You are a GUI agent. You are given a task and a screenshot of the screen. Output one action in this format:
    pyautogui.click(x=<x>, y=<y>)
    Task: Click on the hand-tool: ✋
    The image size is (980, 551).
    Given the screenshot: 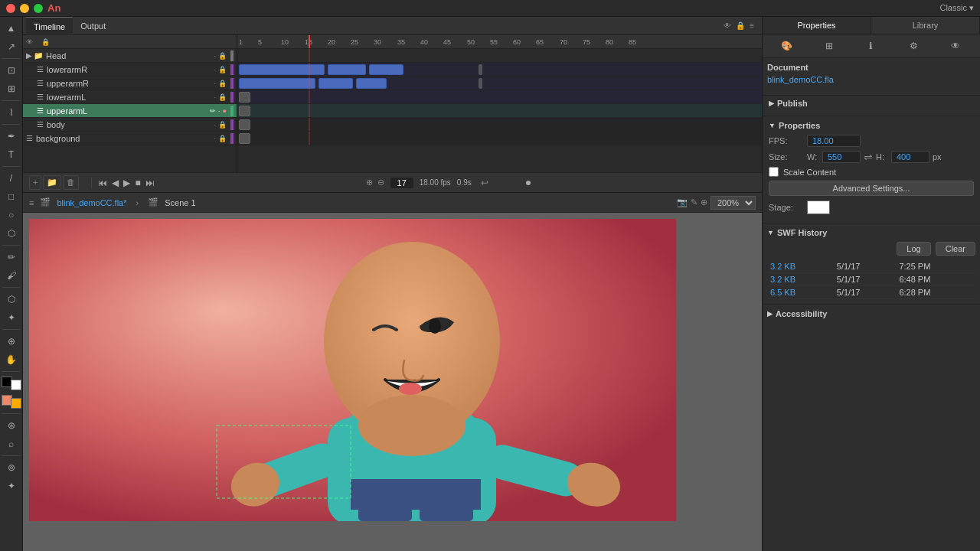 What is the action you would take?
    pyautogui.click(x=11, y=360)
    